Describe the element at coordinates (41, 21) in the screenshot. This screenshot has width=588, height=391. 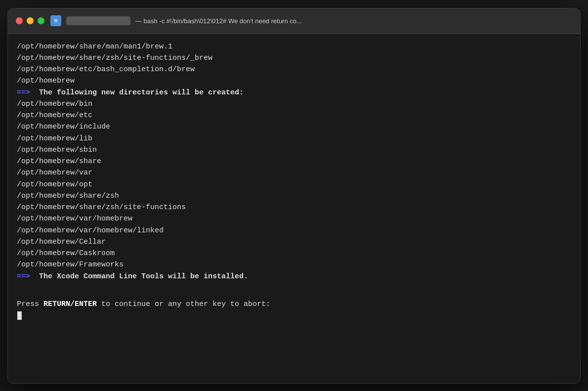
I see `maximize-button` at that location.